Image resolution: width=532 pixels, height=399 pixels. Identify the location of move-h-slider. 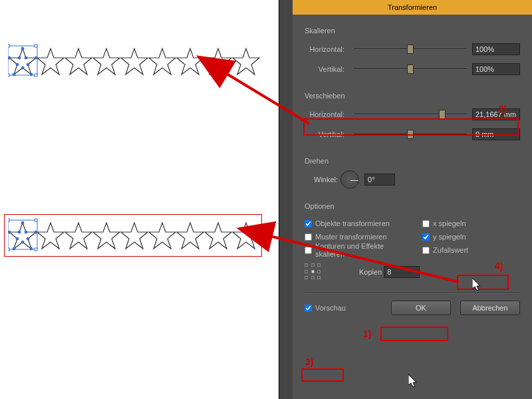
(410, 114).